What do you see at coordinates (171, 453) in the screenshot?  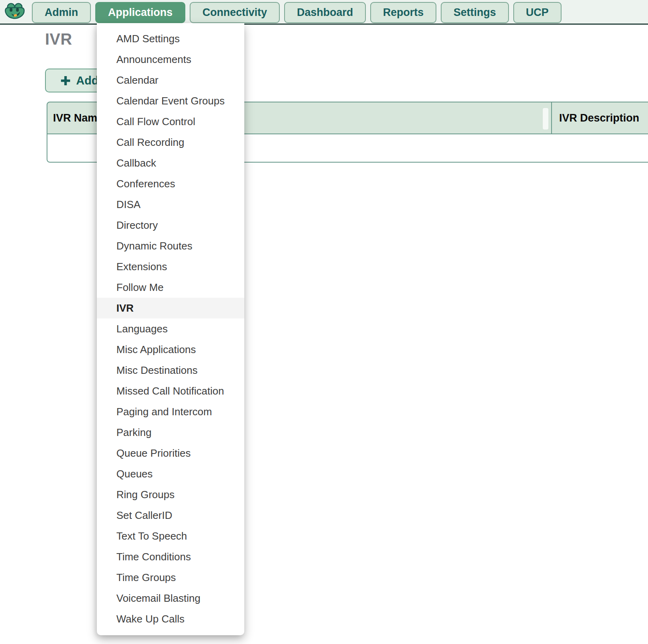 I see `menu-item: Queue Priorities` at bounding box center [171, 453].